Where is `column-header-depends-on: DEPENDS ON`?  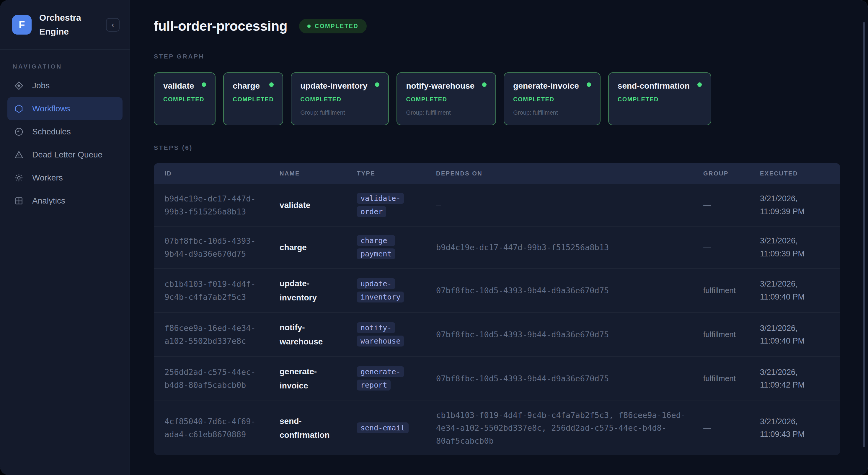
column-header-depends-on: DEPENDS ON is located at coordinates (569, 174).